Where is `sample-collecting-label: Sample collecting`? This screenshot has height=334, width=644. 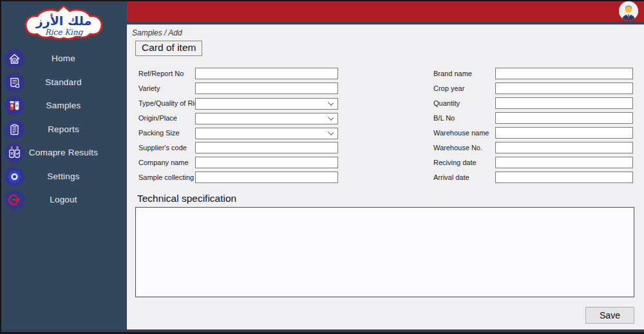 sample-collecting-label: Sample collecting is located at coordinates (167, 177).